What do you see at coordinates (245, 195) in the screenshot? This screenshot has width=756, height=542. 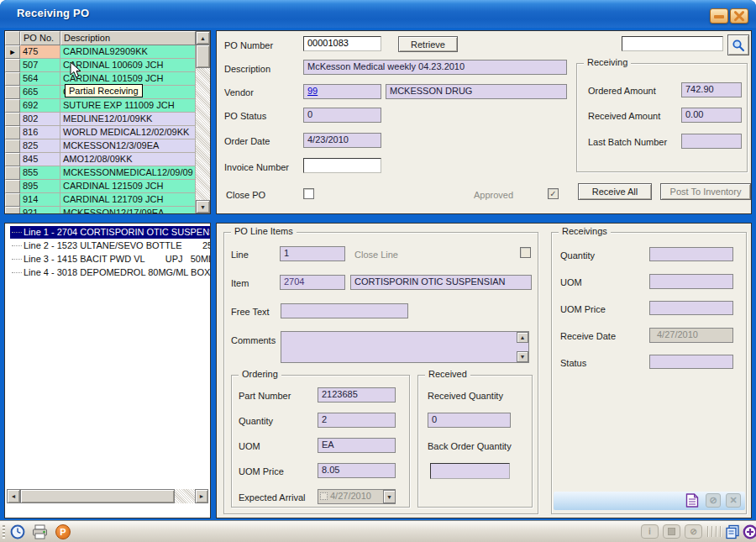 I see `close-po-label: Close PO` at bounding box center [245, 195].